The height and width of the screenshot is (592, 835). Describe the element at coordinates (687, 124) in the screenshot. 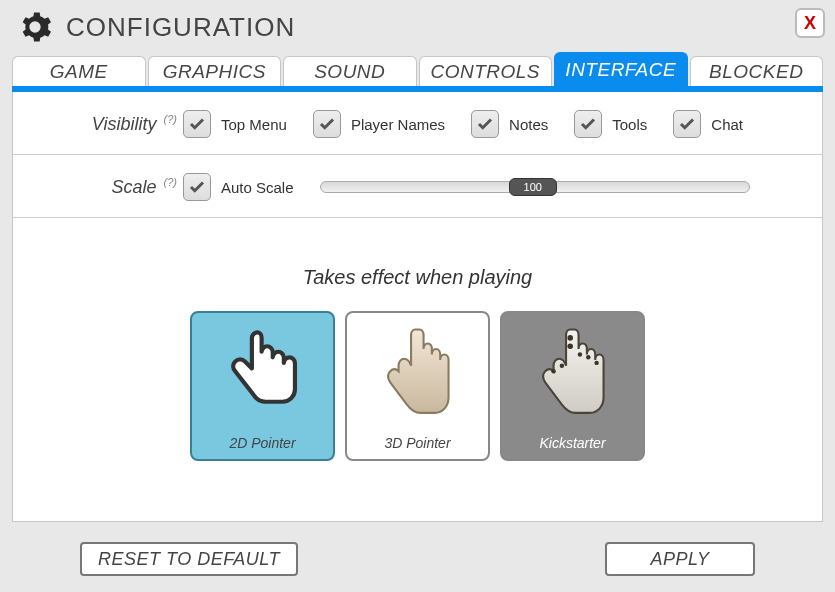

I see `checkbox-chat` at that location.